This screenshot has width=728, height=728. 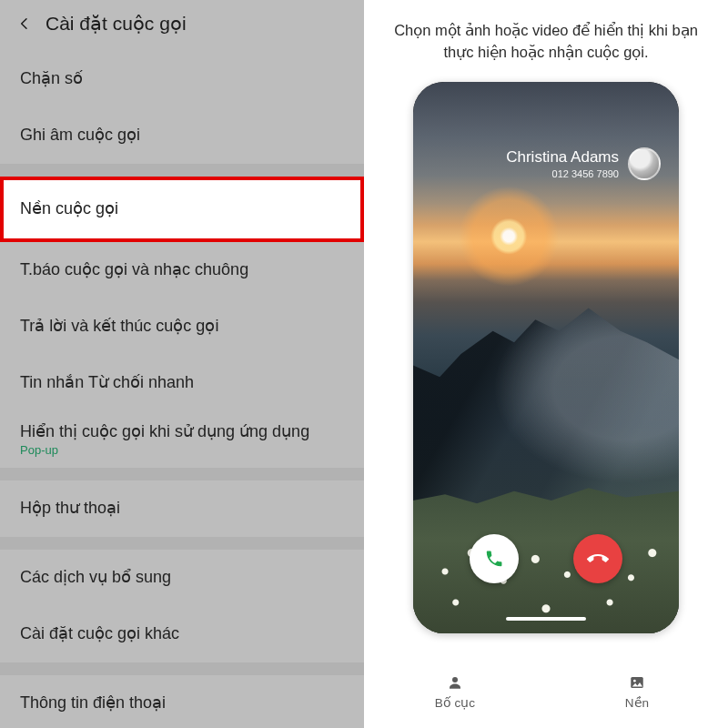 I want to click on image-icon, so click(x=637, y=682).